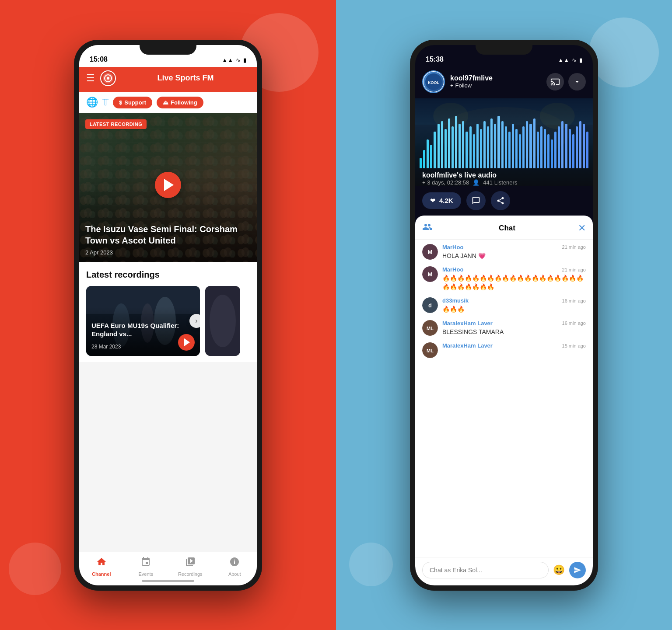 This screenshot has height=630, width=672. I want to click on signal-icon-right: ▲▲, so click(564, 60).